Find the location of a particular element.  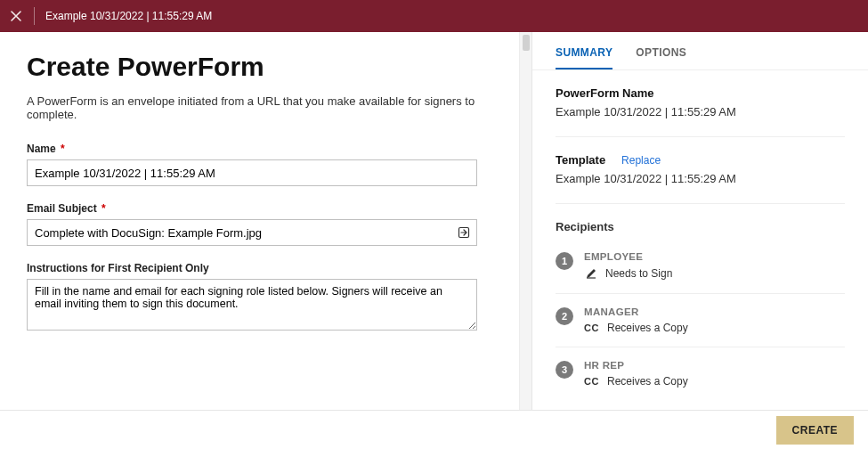

create-button: CREATE is located at coordinates (815, 430).